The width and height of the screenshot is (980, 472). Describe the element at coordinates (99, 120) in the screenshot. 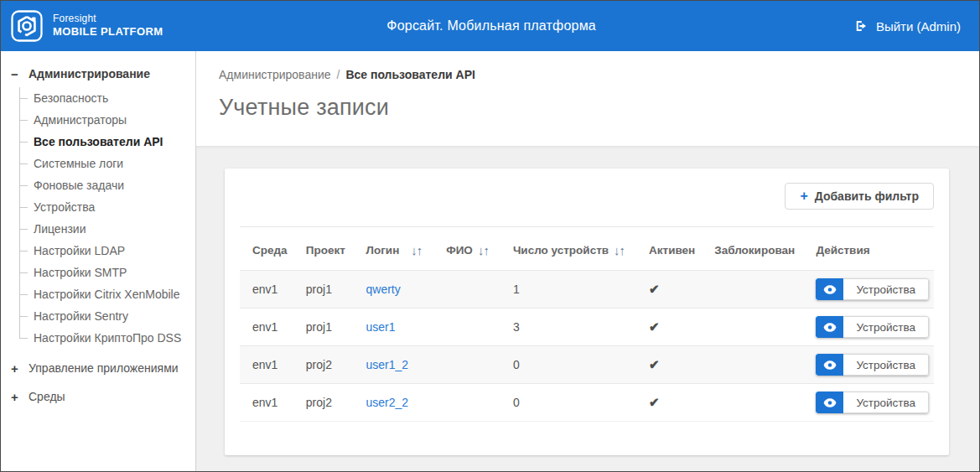

I see `sidebar-item-administrators: Администраторы` at that location.